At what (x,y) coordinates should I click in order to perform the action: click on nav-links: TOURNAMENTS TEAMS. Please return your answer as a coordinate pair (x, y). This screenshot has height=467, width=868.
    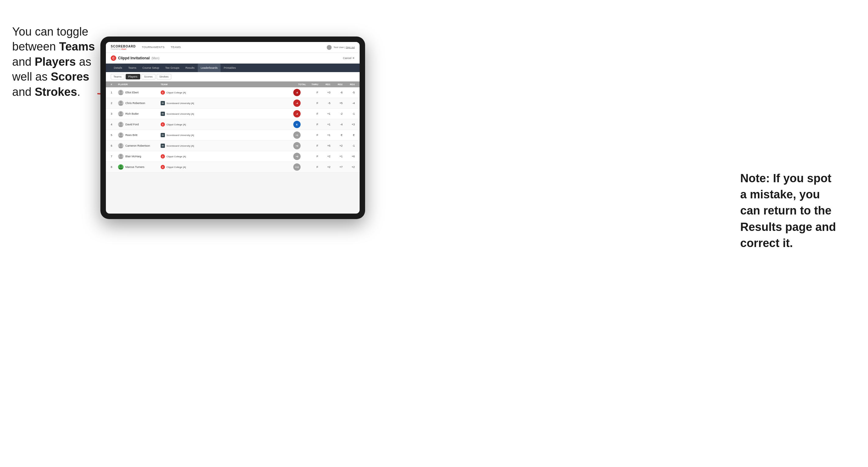
    Looking at the image, I should click on (235, 47).